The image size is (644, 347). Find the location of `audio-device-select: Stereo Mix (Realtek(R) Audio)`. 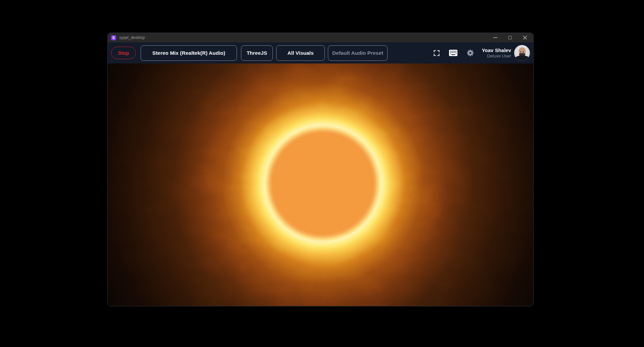

audio-device-select: Stereo Mix (Realtek(R) Audio) is located at coordinates (189, 53).